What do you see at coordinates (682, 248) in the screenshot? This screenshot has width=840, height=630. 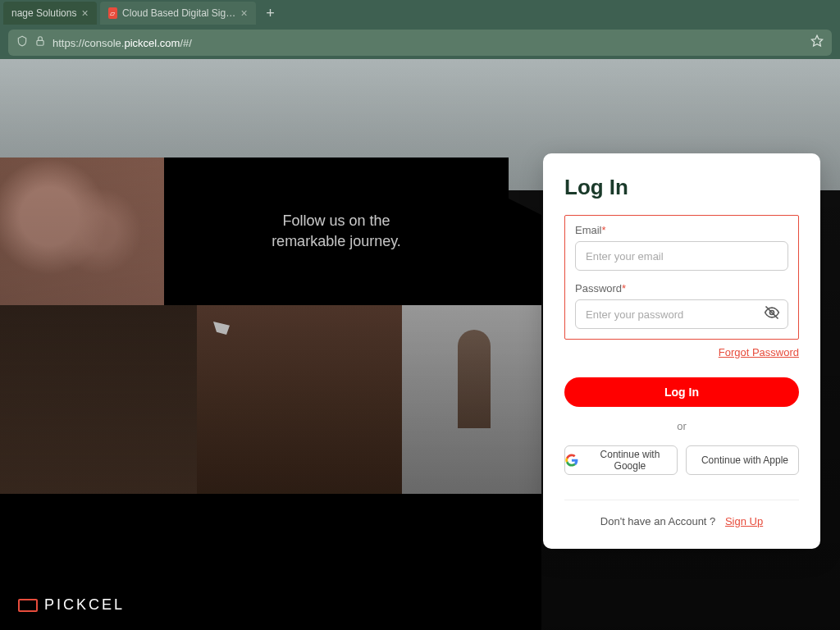 I see `email-field-group: Email*` at bounding box center [682, 248].